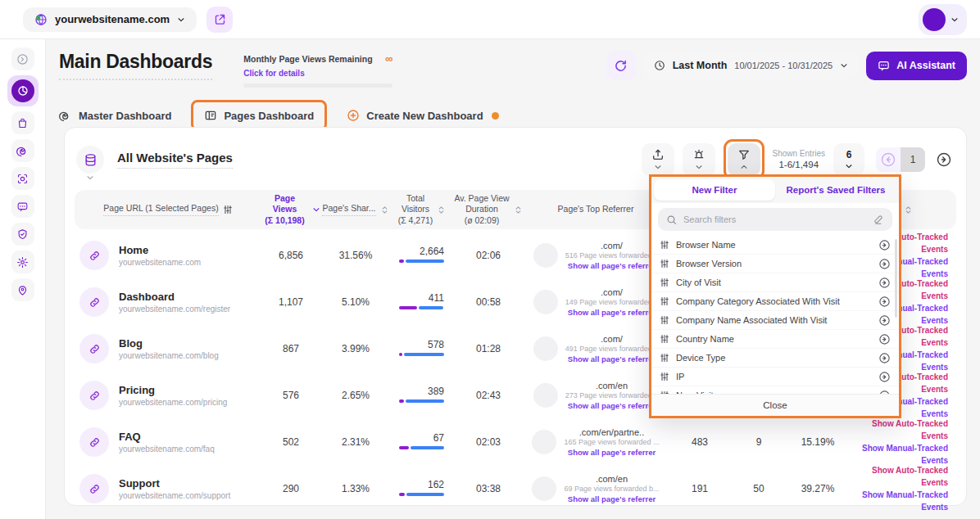 This screenshot has height=519, width=980. What do you see at coordinates (775, 264) in the screenshot?
I see `filter-item: Browser Version` at bounding box center [775, 264].